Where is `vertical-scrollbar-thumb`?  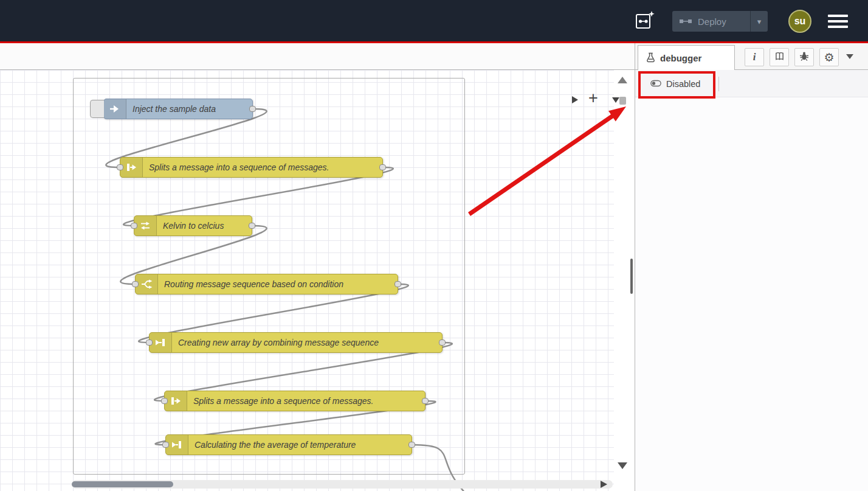
vertical-scrollbar-thumb is located at coordinates (622, 101).